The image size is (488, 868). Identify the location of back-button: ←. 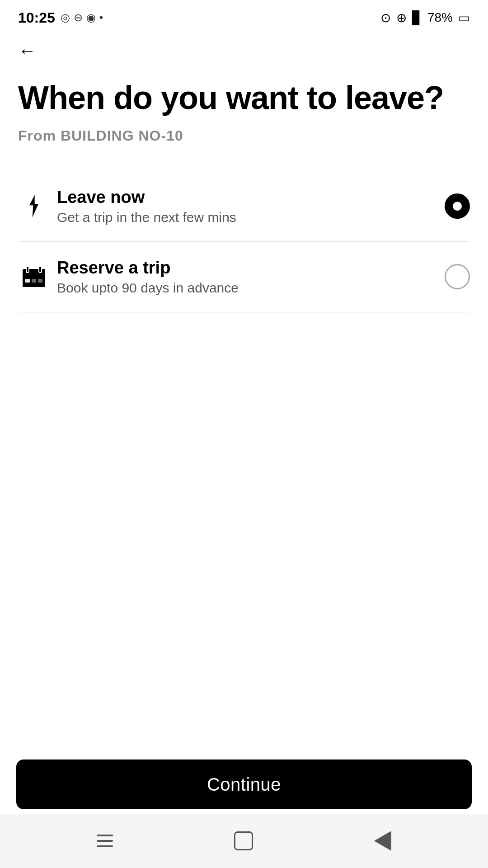
(244, 51).